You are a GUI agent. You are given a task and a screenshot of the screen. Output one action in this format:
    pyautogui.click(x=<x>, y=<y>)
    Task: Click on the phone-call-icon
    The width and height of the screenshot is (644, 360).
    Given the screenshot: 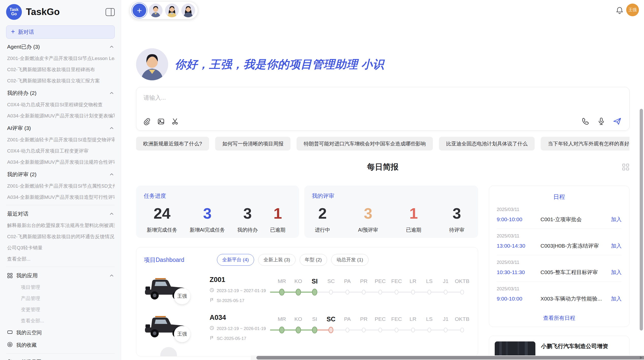 What is the action you would take?
    pyautogui.click(x=586, y=121)
    